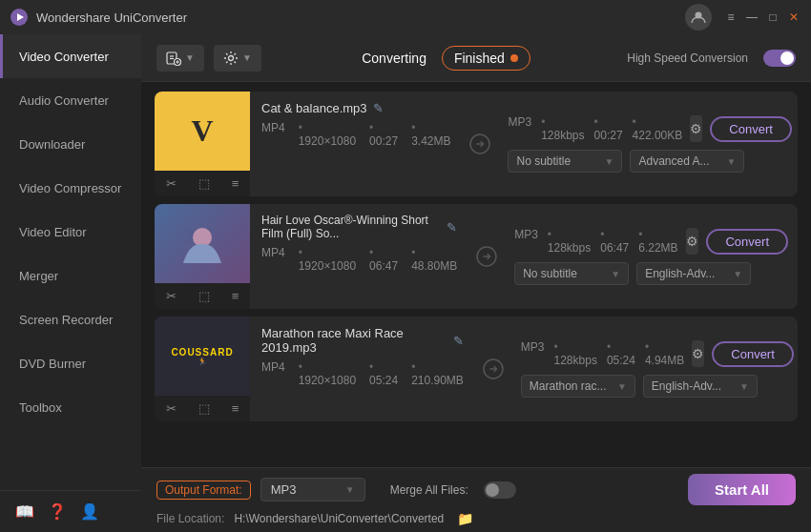  I want to click on adv-arrow-1: ▼, so click(732, 162).